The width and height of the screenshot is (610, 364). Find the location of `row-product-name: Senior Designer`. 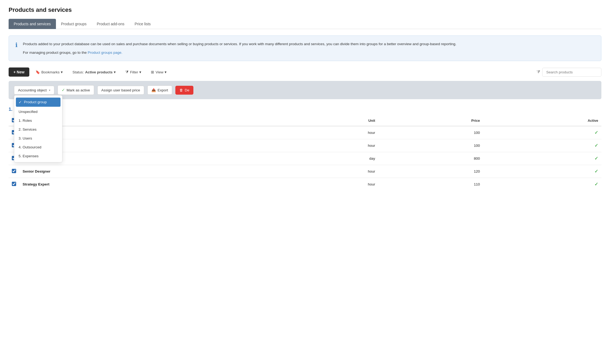

row-product-name: Senior Designer is located at coordinates (151, 172).